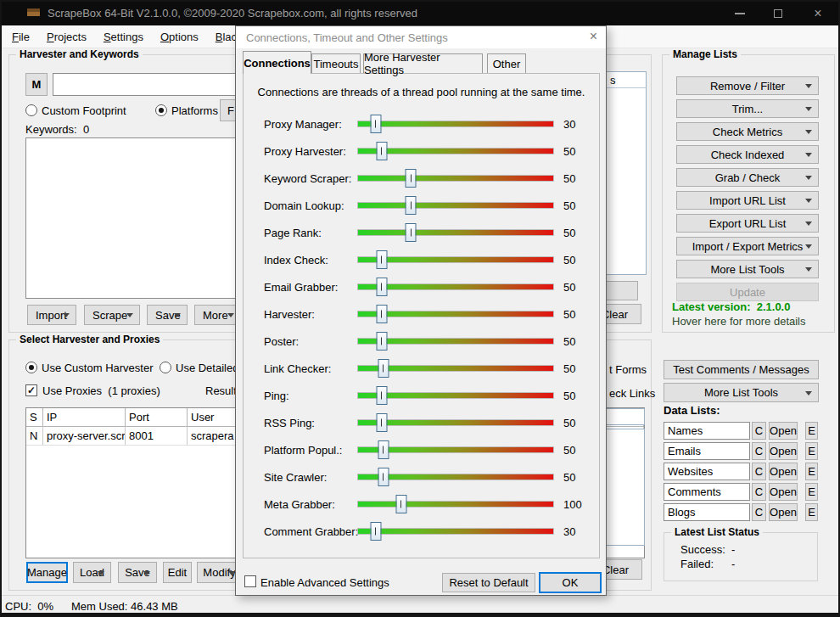 This screenshot has height=617, width=840. What do you see at coordinates (31, 110) in the screenshot?
I see `custom-footprint-radio` at bounding box center [31, 110].